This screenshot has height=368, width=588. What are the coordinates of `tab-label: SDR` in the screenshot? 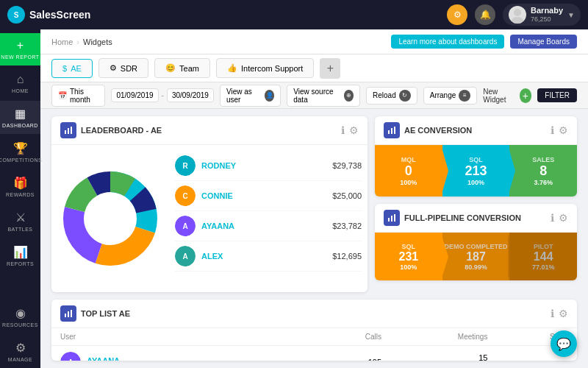 It's located at (129, 68).